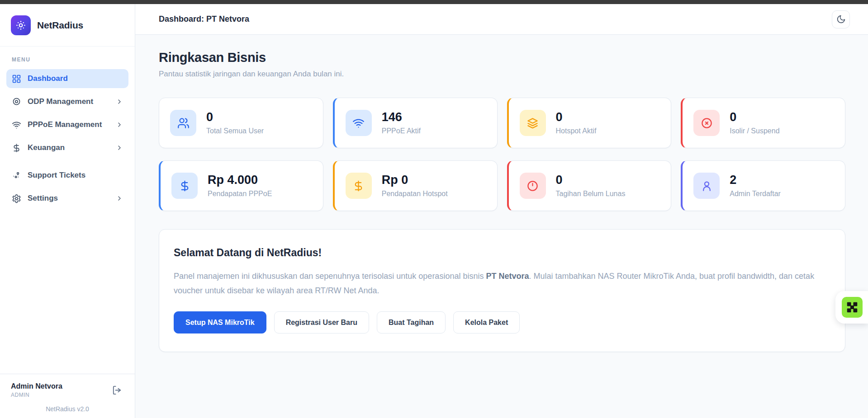  I want to click on users-icon, so click(184, 123).